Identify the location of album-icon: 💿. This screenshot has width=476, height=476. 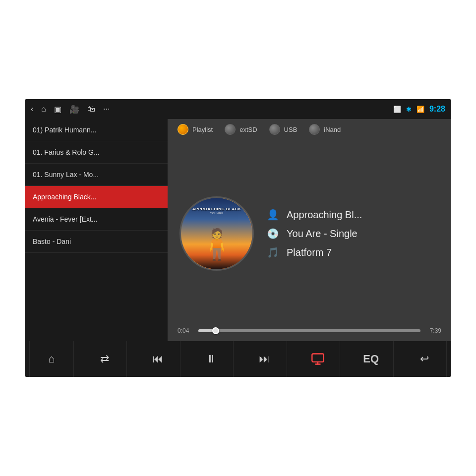
(273, 234).